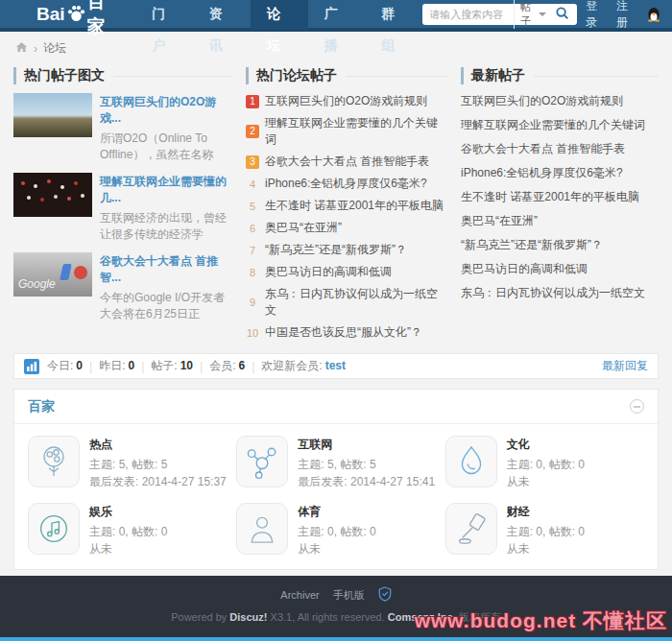  I want to click on hot-post-link: iPhone6:全铝机身厚度仅6毫米?, so click(346, 184).